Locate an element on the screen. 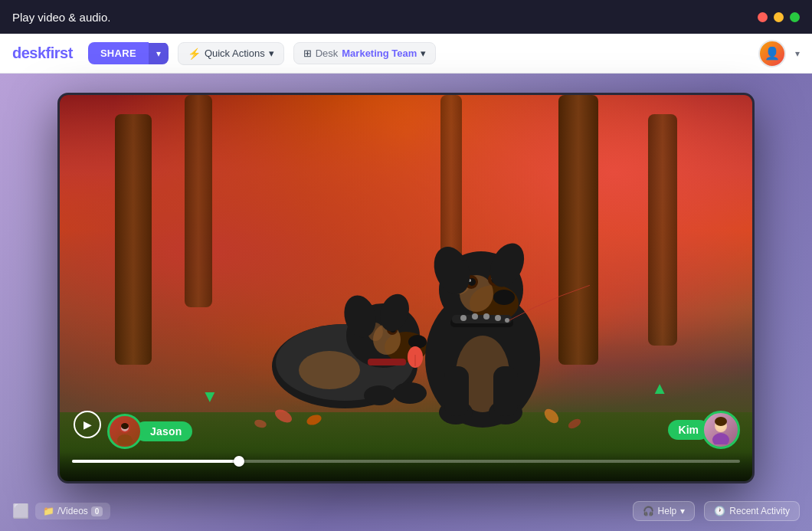 This screenshot has width=812, height=531. recent-label: Recent Activity is located at coordinates (760, 511).